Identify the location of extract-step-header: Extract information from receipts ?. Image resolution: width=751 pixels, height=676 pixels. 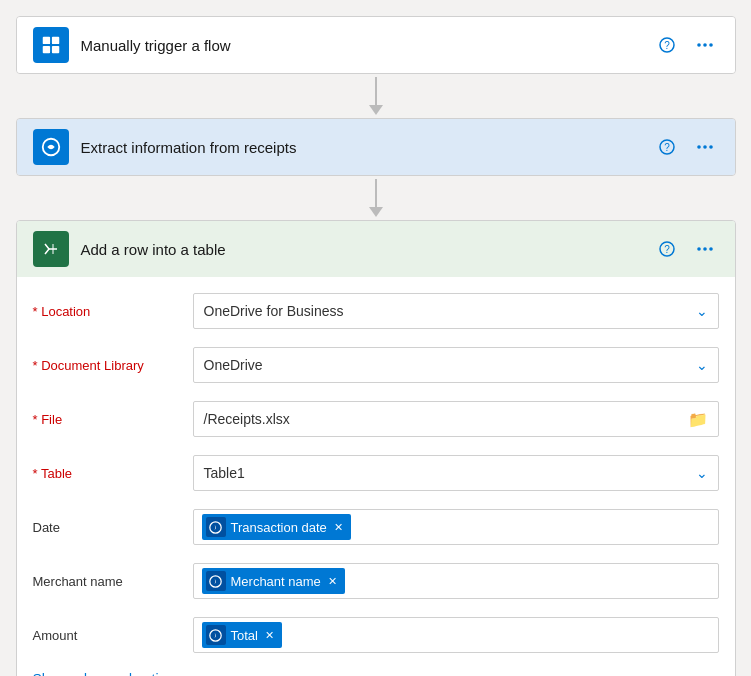
(376, 147).